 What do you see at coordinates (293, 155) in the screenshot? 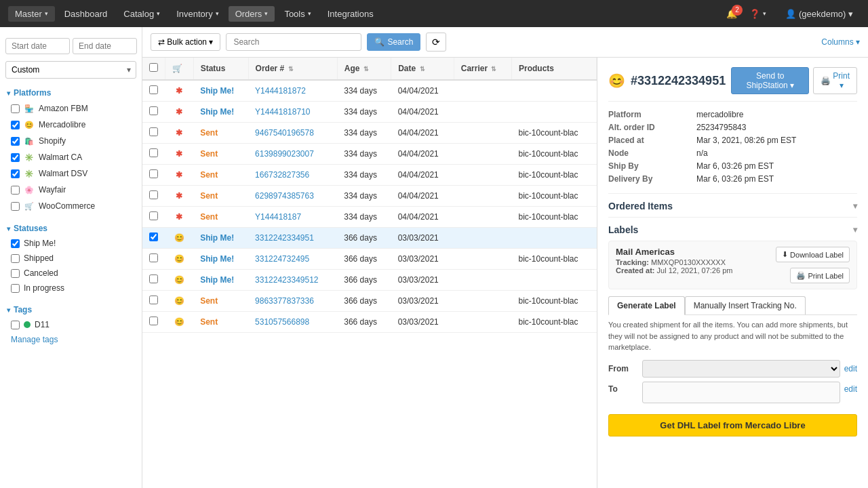
I see `row-order-number: 6139899023007` at bounding box center [293, 155].